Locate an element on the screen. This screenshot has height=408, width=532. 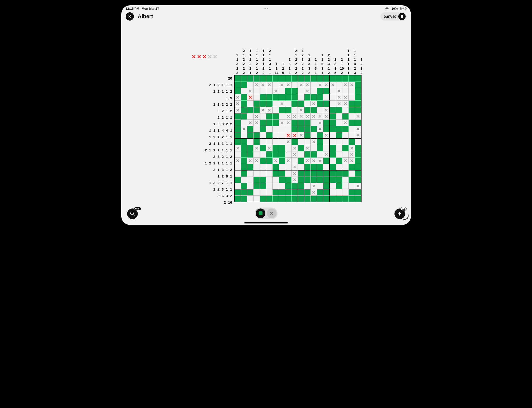
cross-tool-button: ✕ is located at coordinates (272, 213).